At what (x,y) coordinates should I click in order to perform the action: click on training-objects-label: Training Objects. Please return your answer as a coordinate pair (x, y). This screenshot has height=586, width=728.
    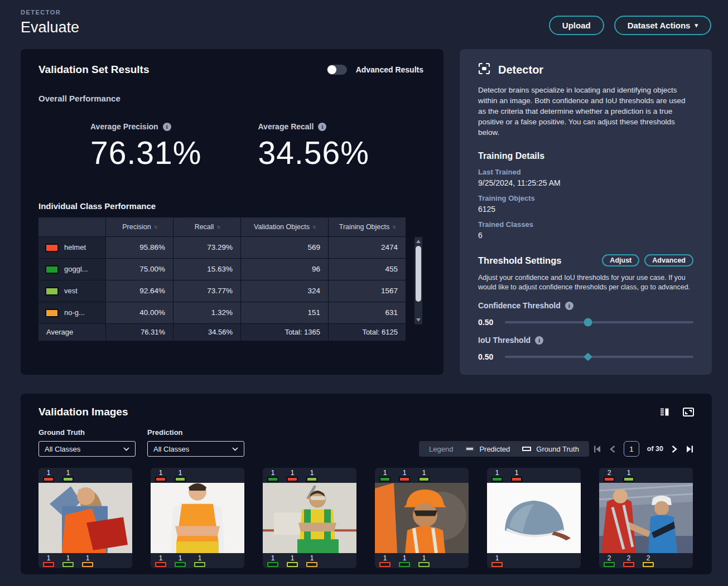
    Looking at the image, I should click on (586, 198).